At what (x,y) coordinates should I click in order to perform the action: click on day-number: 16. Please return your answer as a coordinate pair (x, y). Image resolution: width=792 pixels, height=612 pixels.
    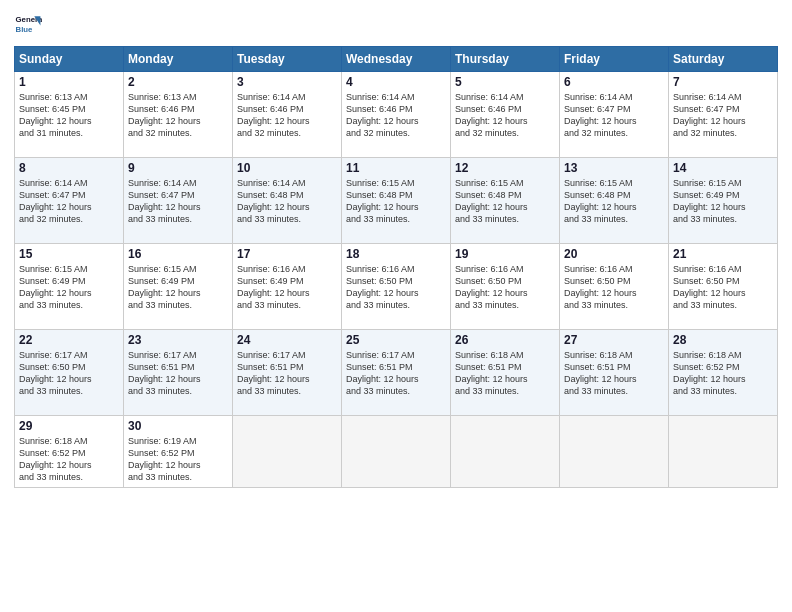
    Looking at the image, I should click on (178, 254).